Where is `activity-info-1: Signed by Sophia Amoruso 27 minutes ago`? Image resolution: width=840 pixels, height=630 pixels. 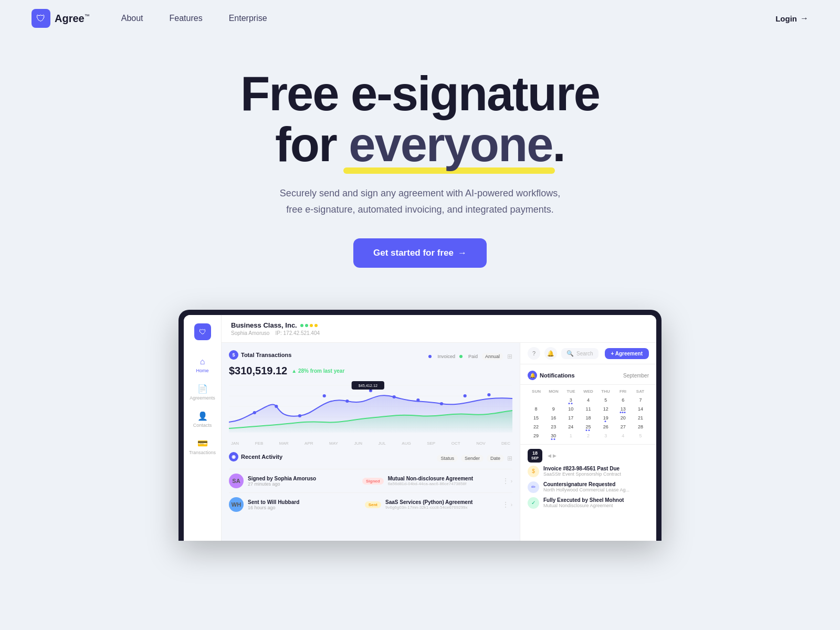
activity-info-1: Signed by Sophia Amoruso 27 minutes ago is located at coordinates (303, 481).